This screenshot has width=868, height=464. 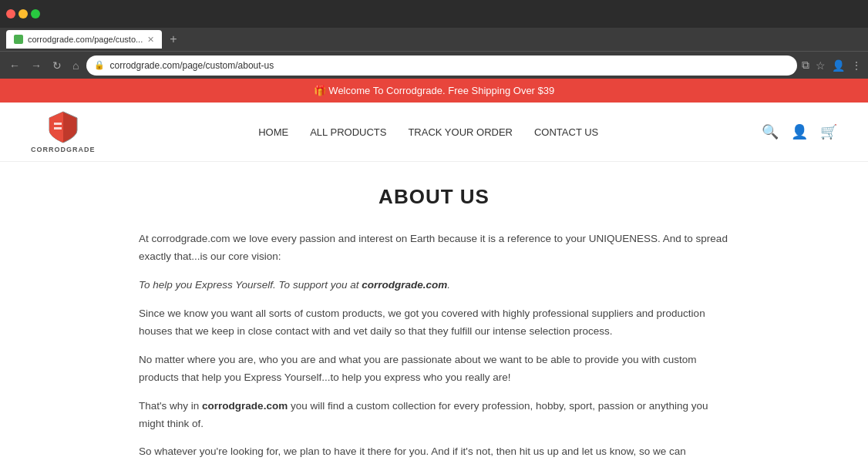 What do you see at coordinates (84, 39) in the screenshot?
I see `active-tab: corrodgrade.com/page/custo... ✕` at bounding box center [84, 39].